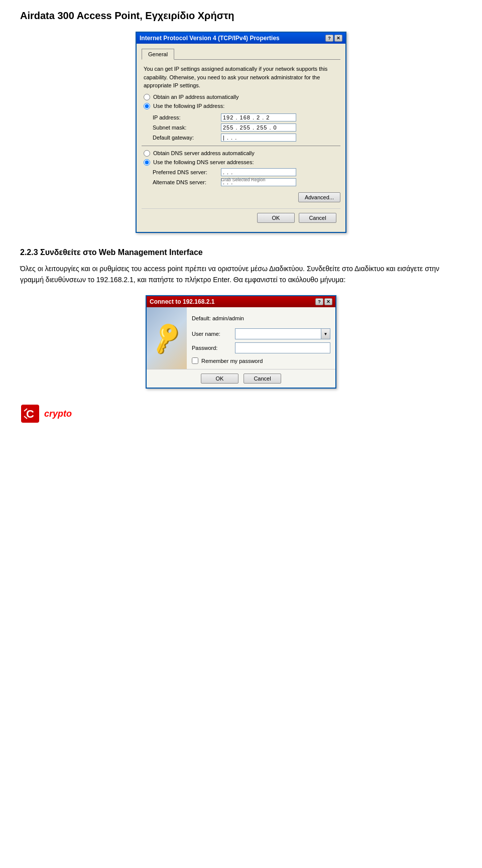 This screenshot has width=482, height=868. What do you see at coordinates (185, 172) in the screenshot?
I see `preferred-label: Preferred DNS server:` at bounding box center [185, 172].